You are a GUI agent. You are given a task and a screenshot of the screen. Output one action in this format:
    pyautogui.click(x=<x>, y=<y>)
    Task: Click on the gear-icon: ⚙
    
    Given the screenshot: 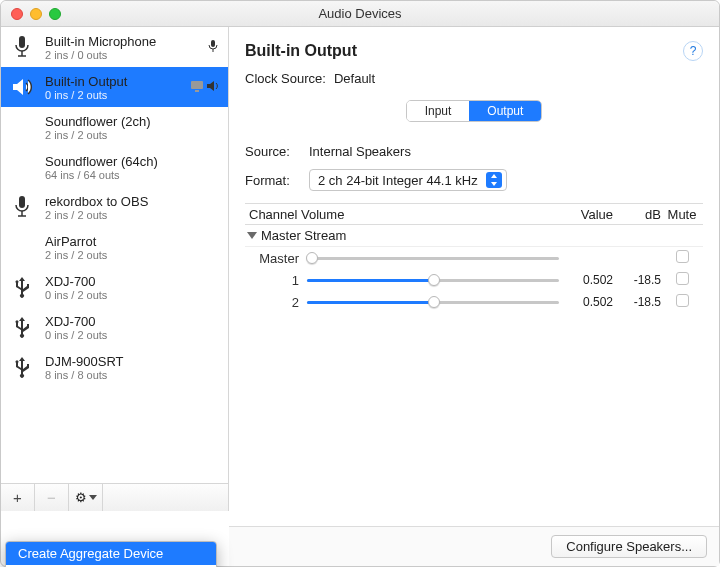 What is the action you would take?
    pyautogui.click(x=81, y=498)
    